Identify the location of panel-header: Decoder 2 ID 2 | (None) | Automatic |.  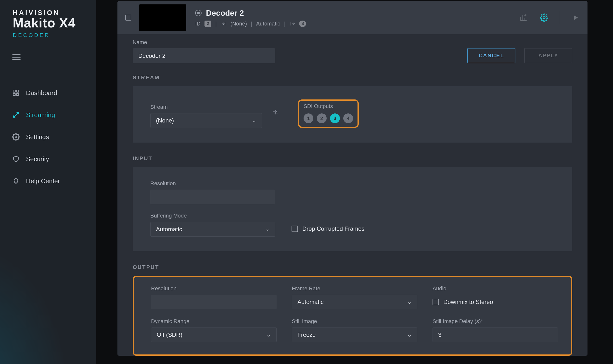
(353, 18).